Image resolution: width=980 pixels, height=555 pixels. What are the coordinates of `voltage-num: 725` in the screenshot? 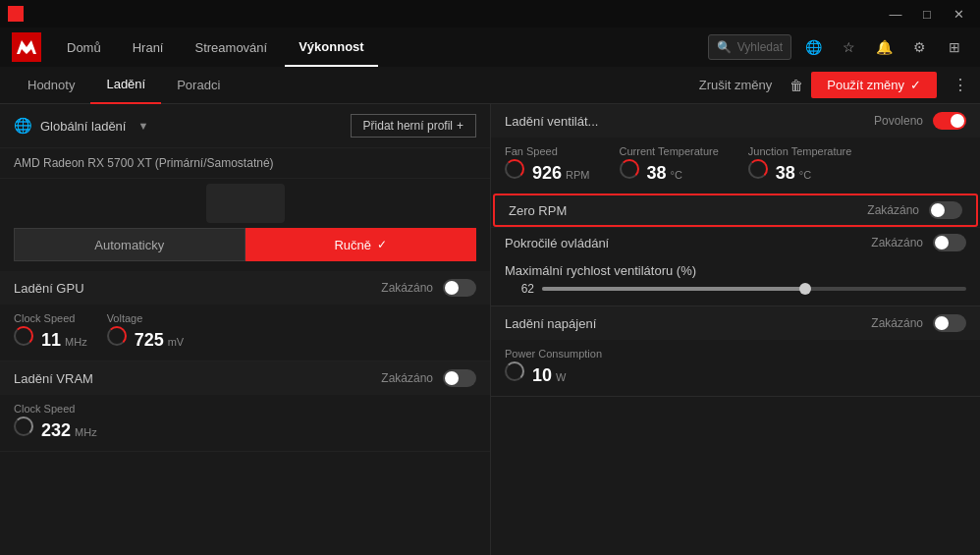 It's located at (149, 340).